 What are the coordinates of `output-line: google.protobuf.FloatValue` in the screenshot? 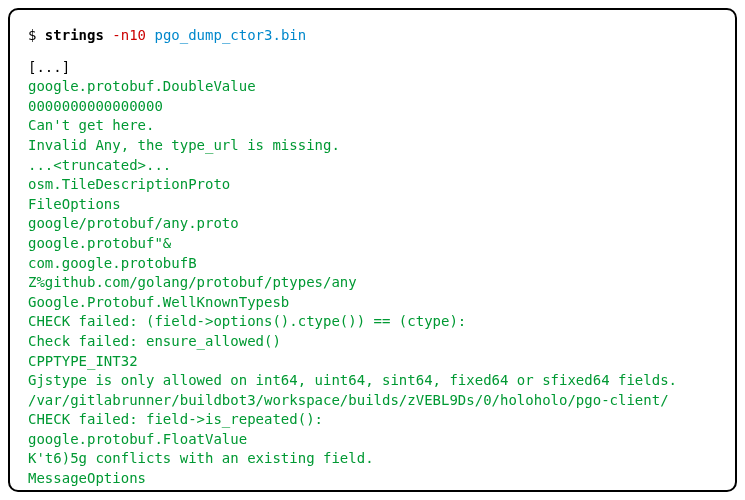 It's located at (372, 440).